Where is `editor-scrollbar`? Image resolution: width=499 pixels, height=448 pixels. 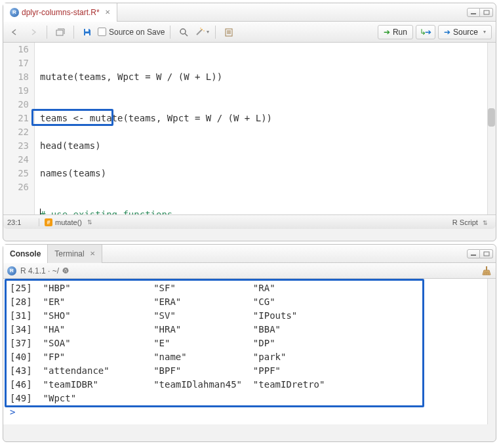 editor-scrollbar is located at coordinates (492, 129).